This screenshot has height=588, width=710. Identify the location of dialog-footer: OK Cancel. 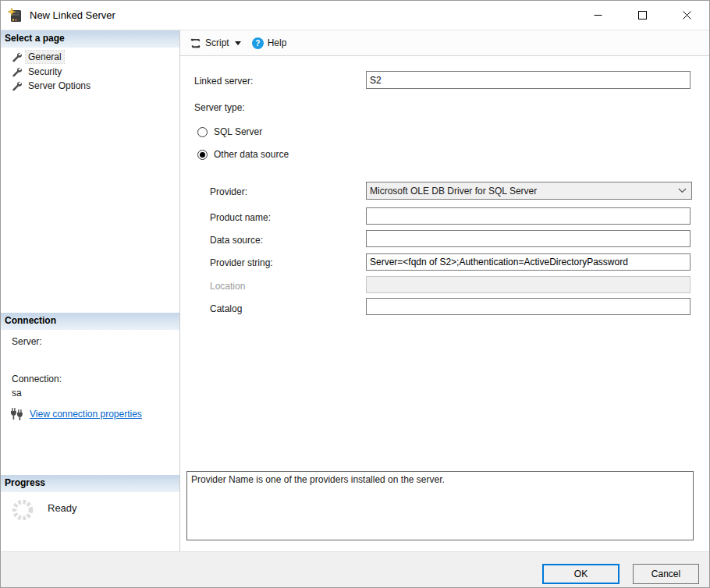
(356, 569).